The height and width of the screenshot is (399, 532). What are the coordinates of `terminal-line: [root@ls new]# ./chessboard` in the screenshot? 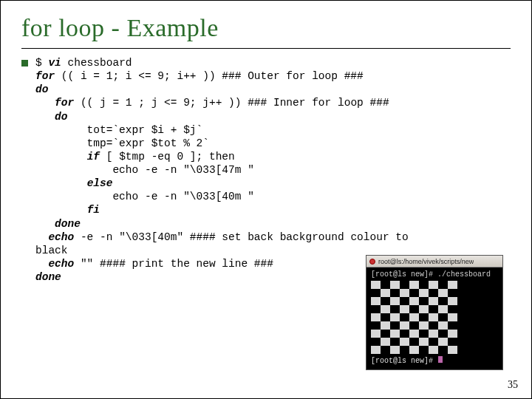 It's located at (434, 275).